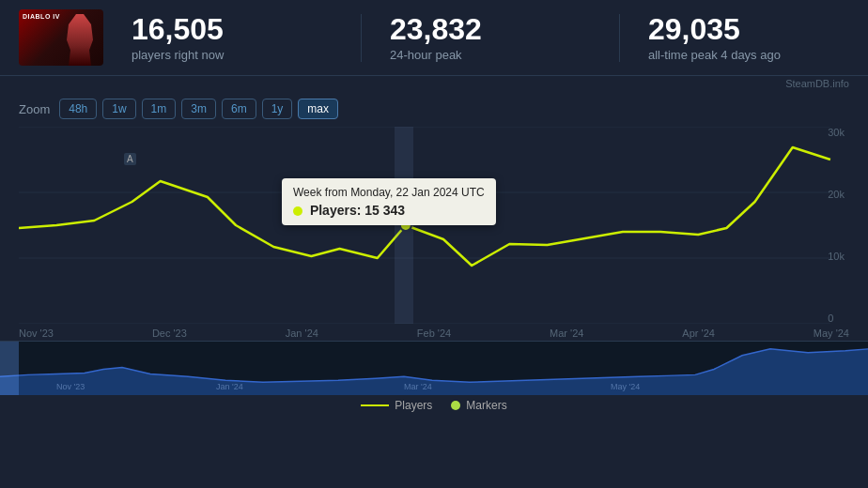 The image size is (868, 488). What do you see at coordinates (169, 333) in the screenshot?
I see `x-label-dec23: Dec '23` at bounding box center [169, 333].